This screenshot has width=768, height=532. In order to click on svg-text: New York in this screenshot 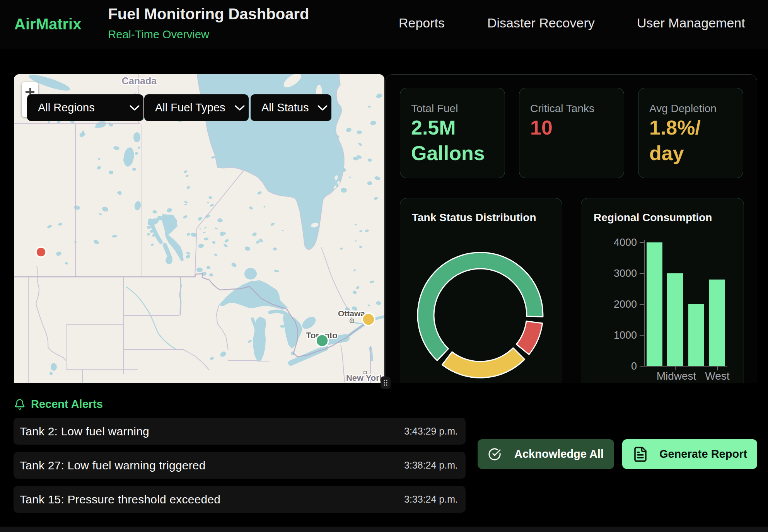, I will do `click(365, 378)`.